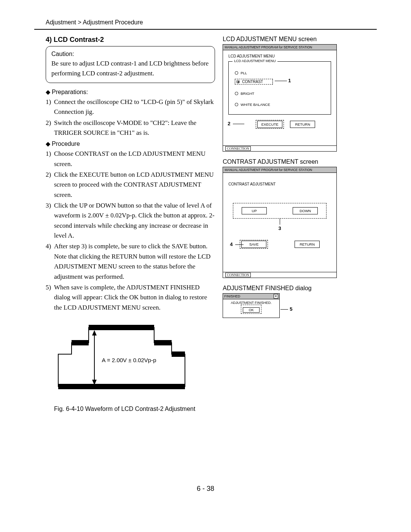 The width and height of the screenshot is (411, 532). What do you see at coordinates (251, 309) in the screenshot?
I see `ok-highlight: OK` at bounding box center [251, 309].